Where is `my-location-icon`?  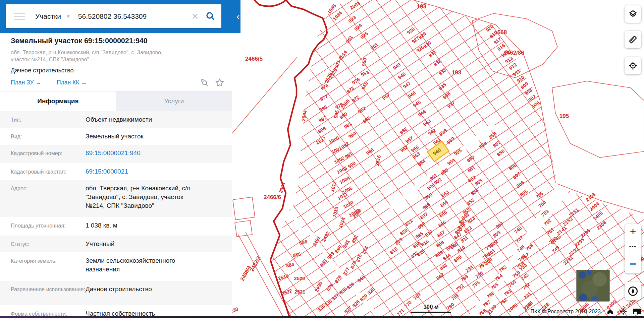 my-location-icon is located at coordinates (623, 312).